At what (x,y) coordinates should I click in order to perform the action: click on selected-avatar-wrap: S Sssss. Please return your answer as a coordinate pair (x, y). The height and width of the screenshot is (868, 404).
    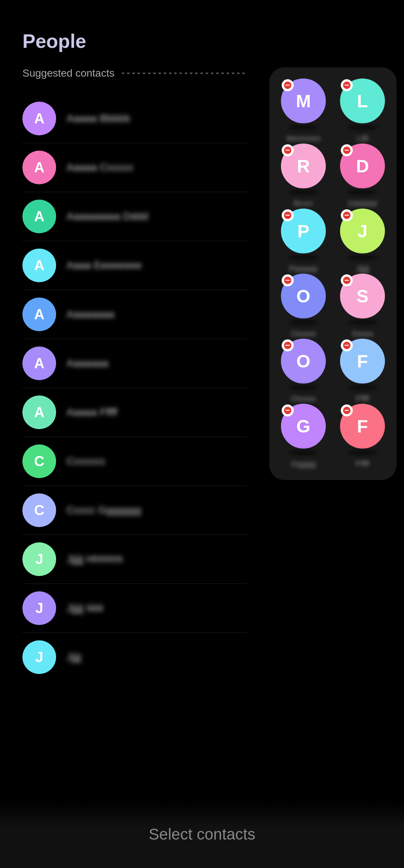
    Looking at the image, I should click on (362, 306).